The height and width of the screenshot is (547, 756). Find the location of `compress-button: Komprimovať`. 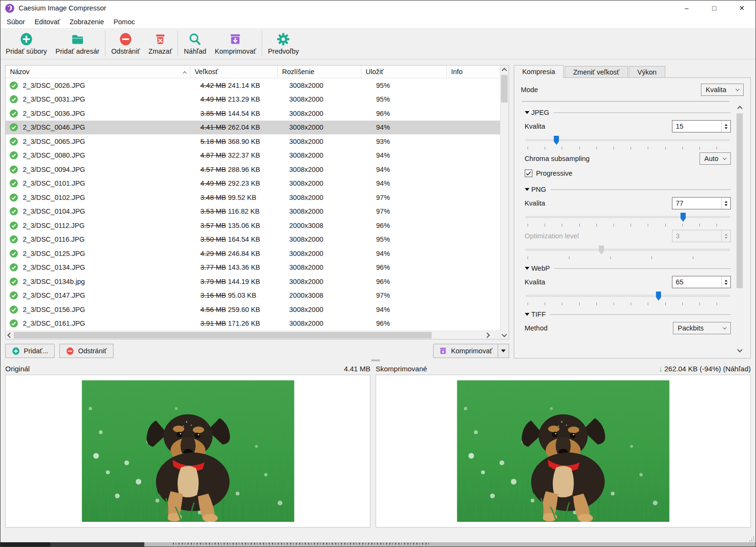

compress-button: Komprimovať is located at coordinates (236, 44).